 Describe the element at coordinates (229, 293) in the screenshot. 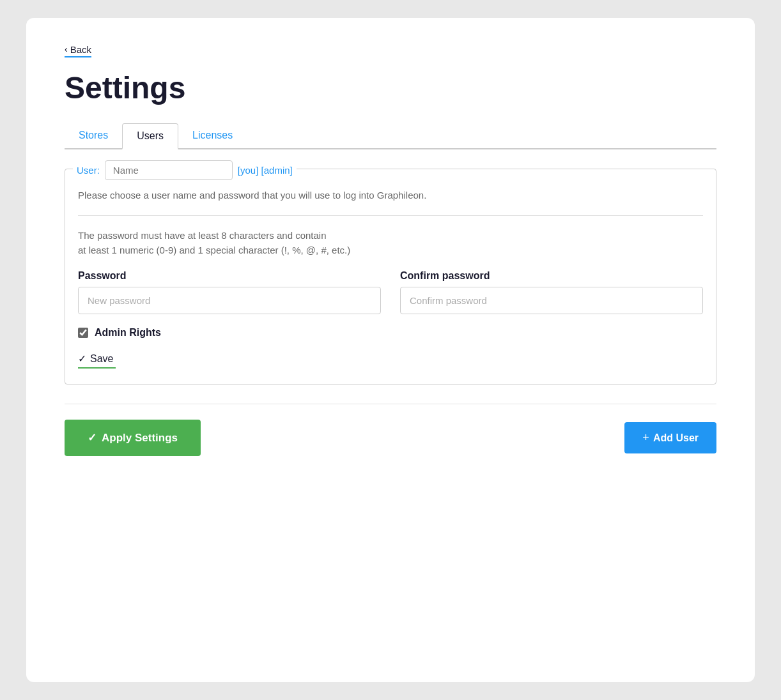

I see `password-col-new: Password` at that location.